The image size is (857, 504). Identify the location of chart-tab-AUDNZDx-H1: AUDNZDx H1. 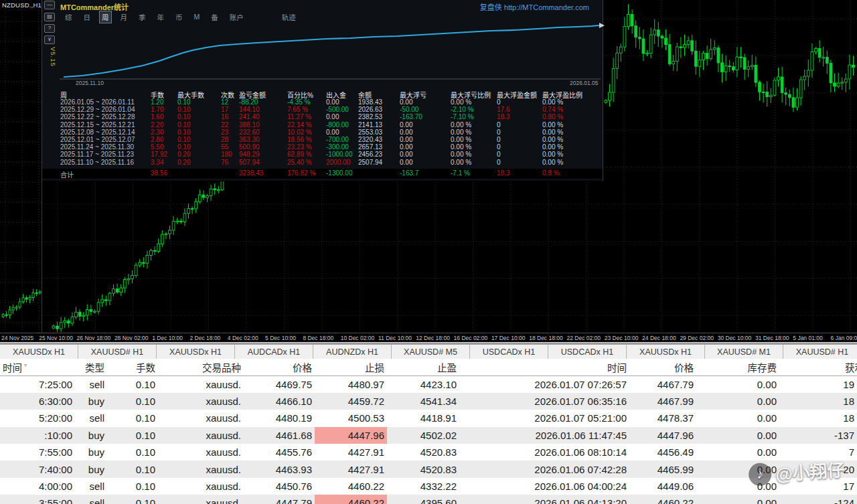
(352, 352).